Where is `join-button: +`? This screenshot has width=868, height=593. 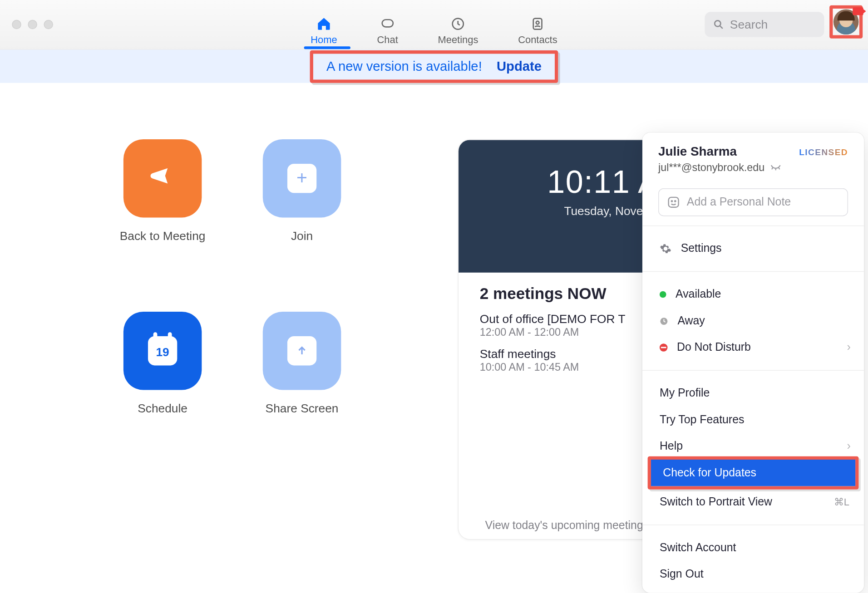 join-button: + is located at coordinates (302, 178).